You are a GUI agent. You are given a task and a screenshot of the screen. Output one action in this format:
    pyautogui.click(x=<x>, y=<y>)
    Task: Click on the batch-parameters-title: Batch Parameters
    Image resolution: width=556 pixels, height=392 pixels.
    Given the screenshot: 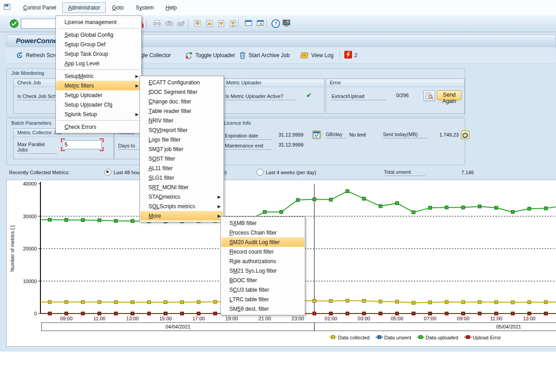 What is the action you would take?
    pyautogui.click(x=31, y=123)
    